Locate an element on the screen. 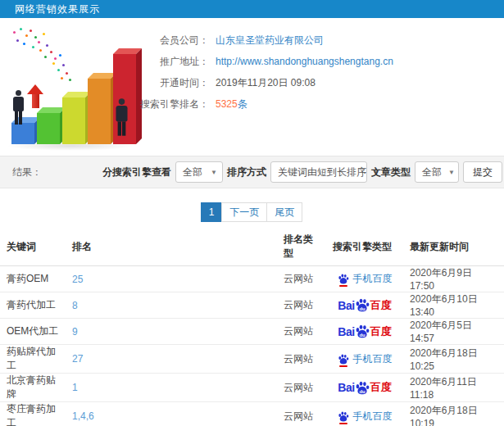  company-row: 会员公司： 山东皇圣堂药业有限公司 is located at coordinates (262, 40).